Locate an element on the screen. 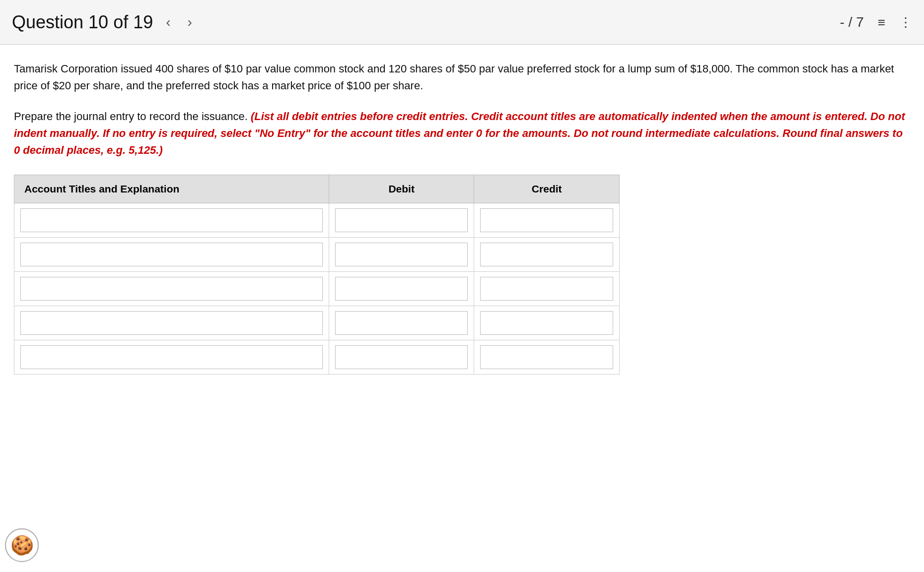 This screenshot has width=924, height=572. more-button: ⋮ is located at coordinates (906, 22).